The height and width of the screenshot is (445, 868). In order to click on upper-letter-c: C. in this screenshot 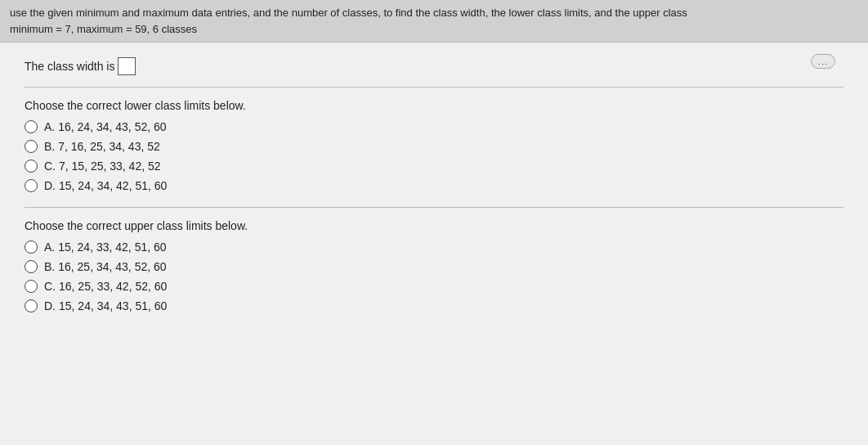, I will do `click(50, 286)`.